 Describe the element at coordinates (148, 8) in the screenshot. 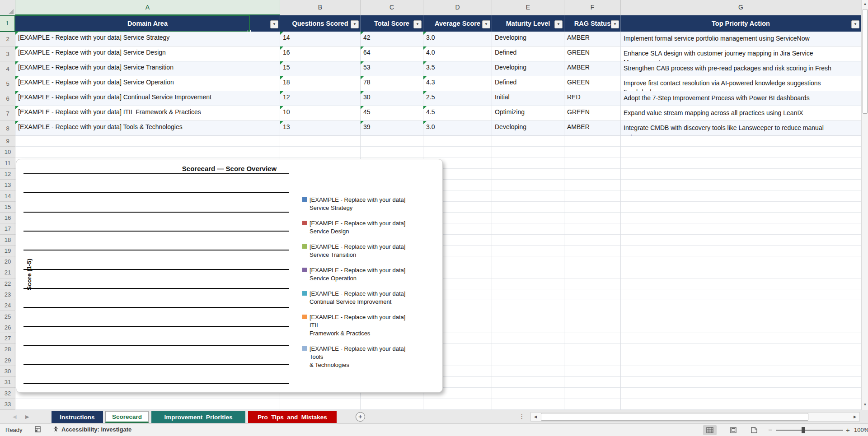

I see `column-header-A: A` at that location.